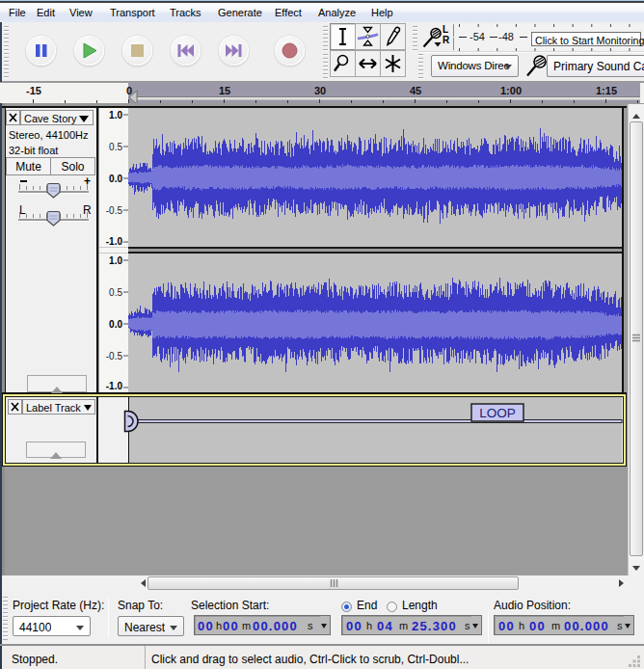 The width and height of the screenshot is (644, 669). What do you see at coordinates (497, 413) in the screenshot?
I see `svg-text: LOOP` at bounding box center [497, 413].